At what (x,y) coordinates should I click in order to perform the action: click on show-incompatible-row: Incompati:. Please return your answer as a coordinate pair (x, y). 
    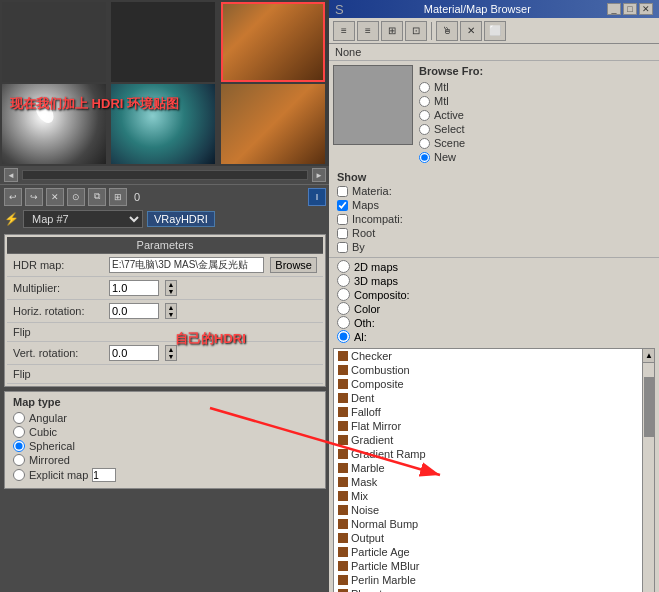
    Looking at the image, I should click on (494, 219).